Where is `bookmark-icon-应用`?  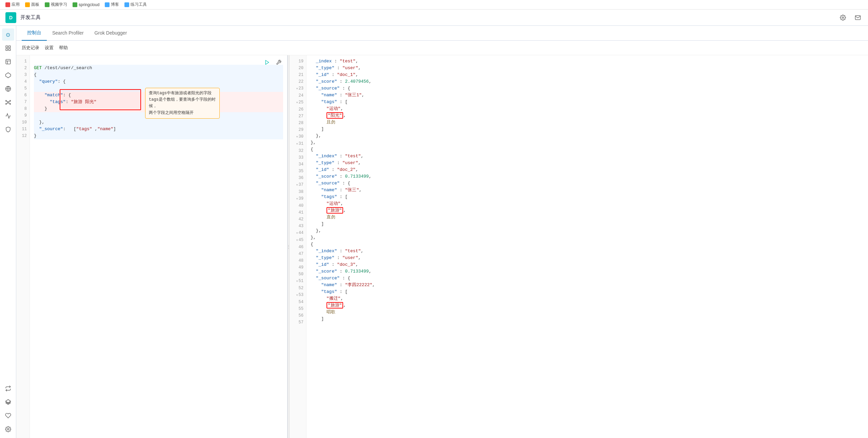 bookmark-icon-应用 is located at coordinates (8, 5).